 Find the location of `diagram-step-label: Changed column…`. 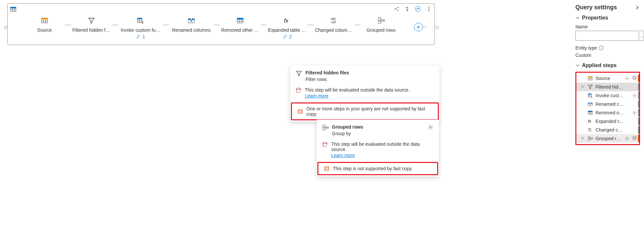

diagram-step-label: Changed column… is located at coordinates (334, 30).